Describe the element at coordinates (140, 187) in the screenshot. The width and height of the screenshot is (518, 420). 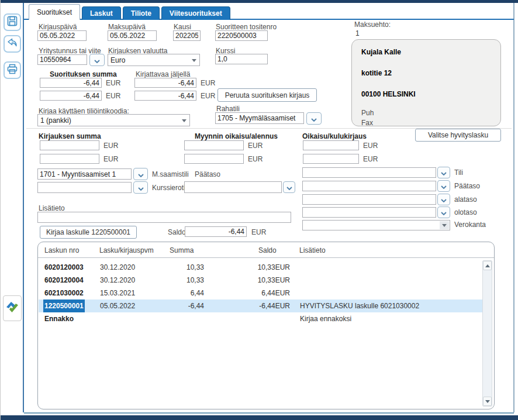
I see `kurssierotili-dropdown-button` at that location.